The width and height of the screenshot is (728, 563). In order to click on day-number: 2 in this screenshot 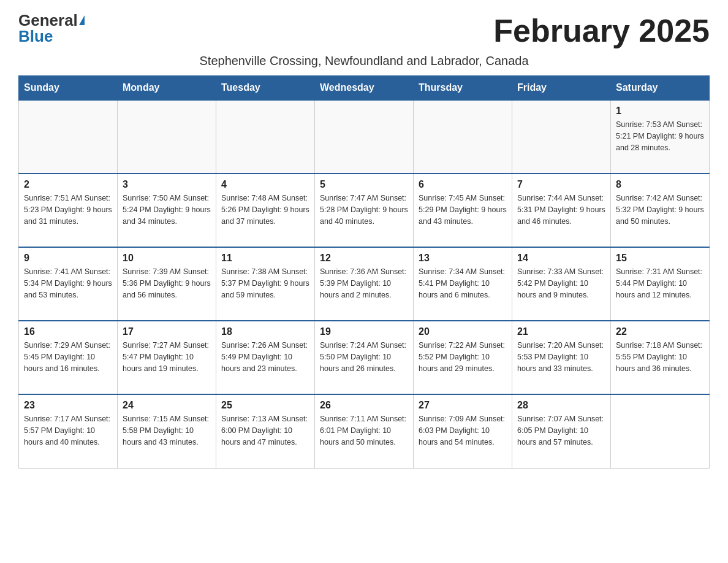, I will do `click(68, 185)`.